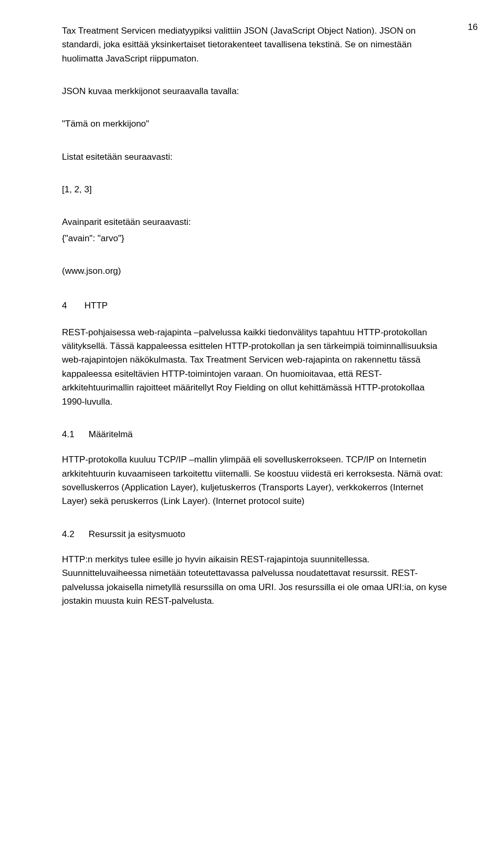 Image resolution: width=504 pixels, height=866 pixels. I want to click on code-example-list: [1, 2, 3], so click(255, 190).